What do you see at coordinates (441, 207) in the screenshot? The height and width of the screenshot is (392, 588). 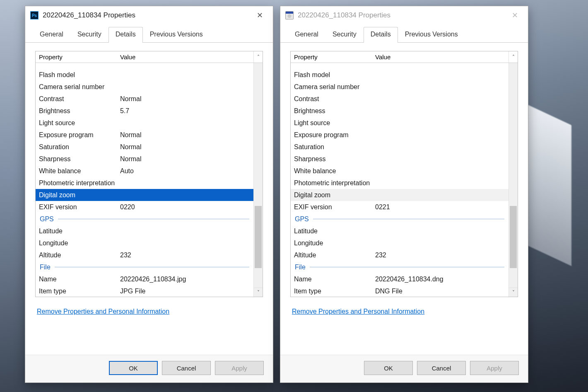 I see `property-value: 0221` at bounding box center [441, 207].